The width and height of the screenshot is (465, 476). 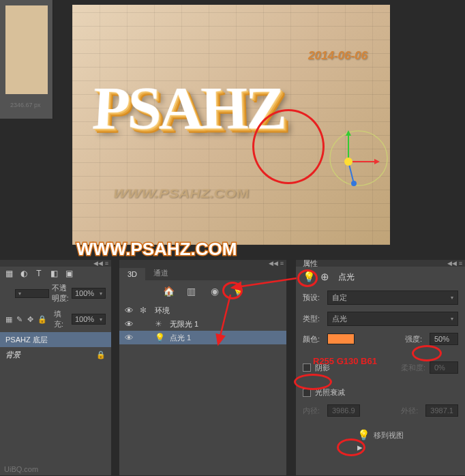 I want to click on lock-paint-icon: ✎, so click(x=20, y=319).